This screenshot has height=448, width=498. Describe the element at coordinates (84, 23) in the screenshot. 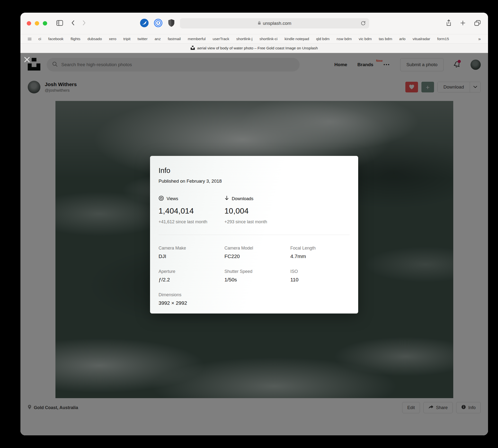

I see `forward-icon` at that location.